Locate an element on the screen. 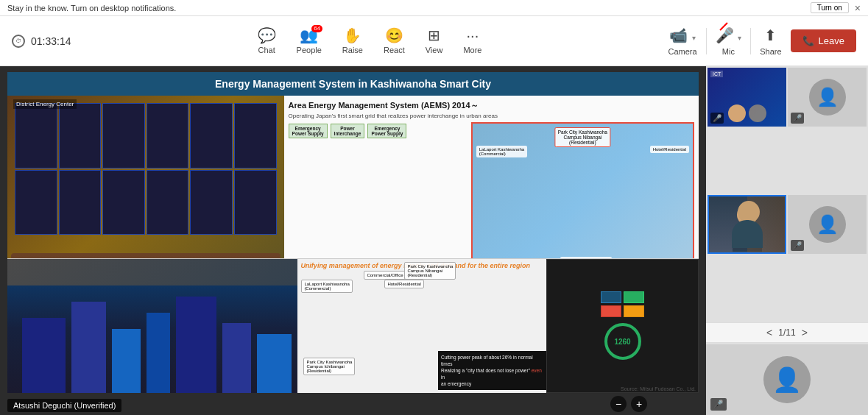 This screenshot has height=415, width=868. speaker-name: Atsushi Deguchi (Unverified) is located at coordinates (65, 405).